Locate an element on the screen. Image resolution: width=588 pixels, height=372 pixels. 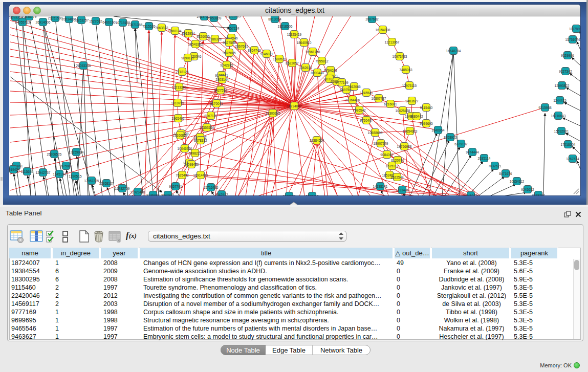
svg-text: 12923448 is located at coordinates (138, 192).